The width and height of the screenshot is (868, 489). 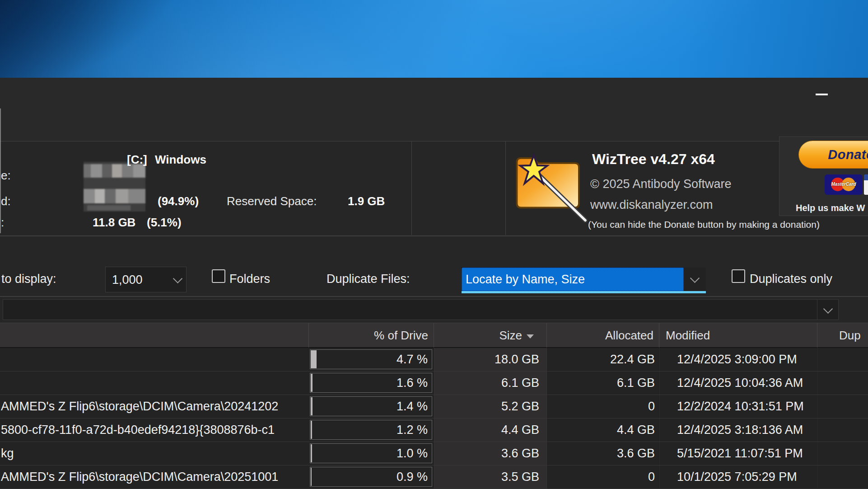 I want to click on duplicate-mode-selection: Locate by Name, Size, so click(x=573, y=279).